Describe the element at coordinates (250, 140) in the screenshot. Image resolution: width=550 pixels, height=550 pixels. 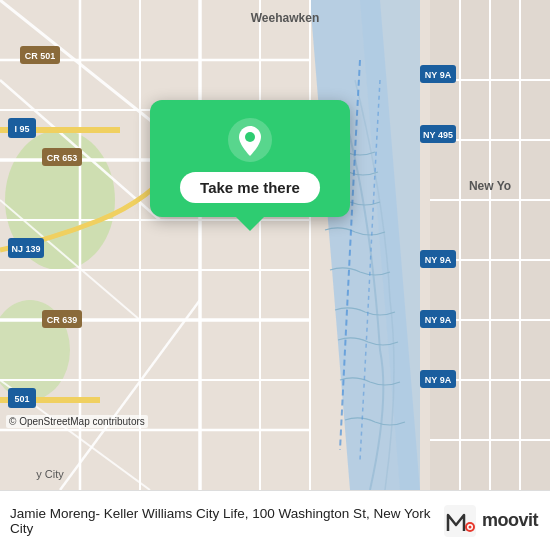
I see `location-pin-icon` at that location.